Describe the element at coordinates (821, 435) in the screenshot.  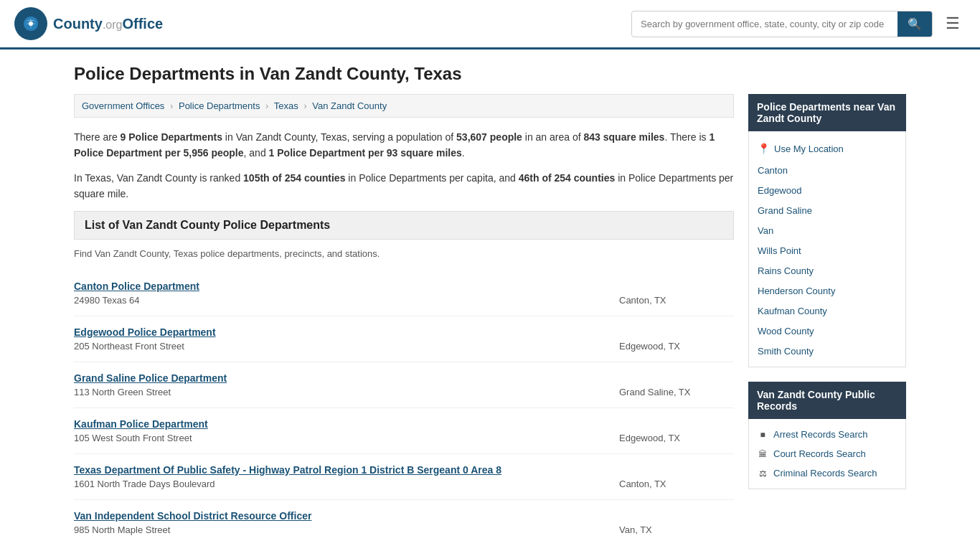
I see `arrest-records-link: Arrest Records Search` at that location.